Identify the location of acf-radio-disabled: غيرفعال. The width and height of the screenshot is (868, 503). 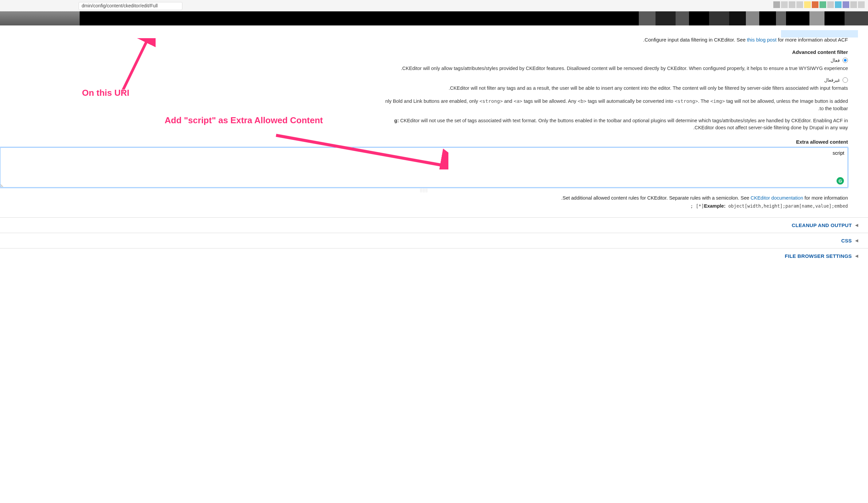
(429, 80).